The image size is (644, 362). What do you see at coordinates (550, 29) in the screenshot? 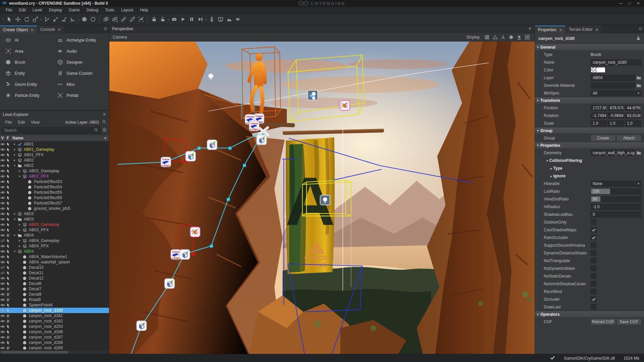
I see `right-tab-properties: Properties` at bounding box center [550, 29].